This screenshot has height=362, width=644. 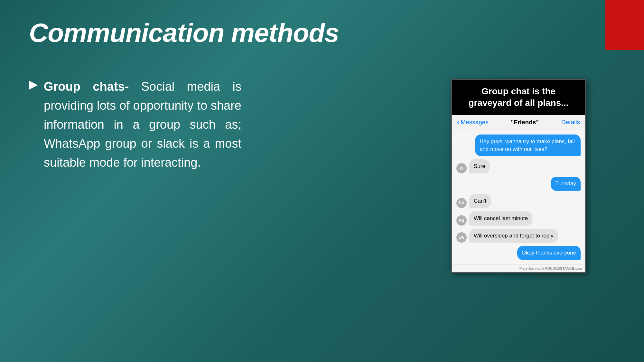 I want to click on meme-footer-brand: FUNSUBSTANCE, so click(x=560, y=268).